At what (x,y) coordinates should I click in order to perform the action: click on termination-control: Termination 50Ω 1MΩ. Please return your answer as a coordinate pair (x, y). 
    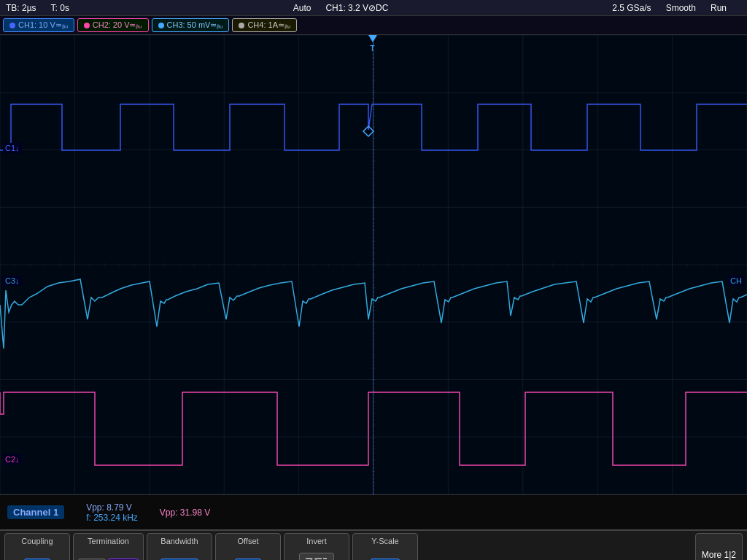
    Looking at the image, I should click on (108, 547).